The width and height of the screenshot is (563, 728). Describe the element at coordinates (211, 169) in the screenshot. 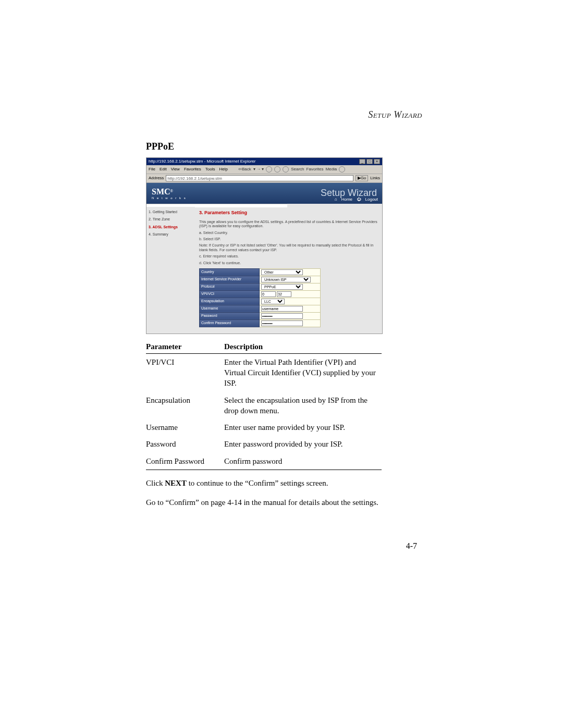

I see `menu-tools: Tools` at that location.